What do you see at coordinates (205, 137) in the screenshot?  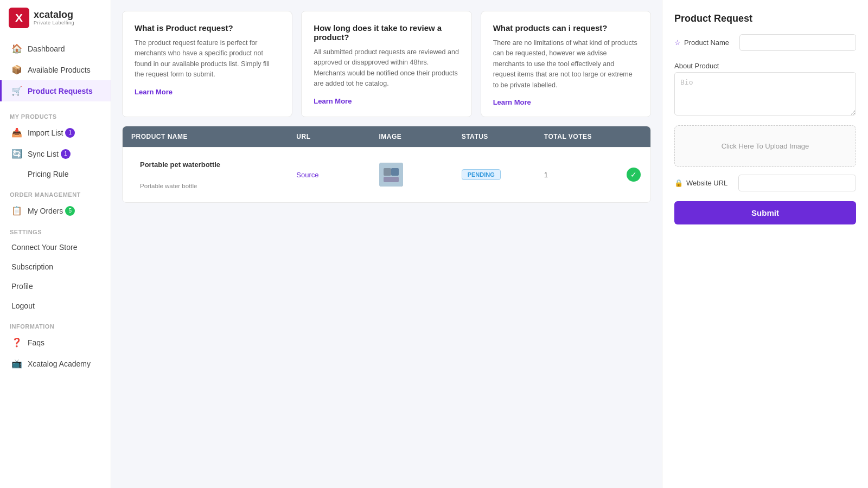 I see `col-product-name: PRODUCT NAME` at bounding box center [205, 137].